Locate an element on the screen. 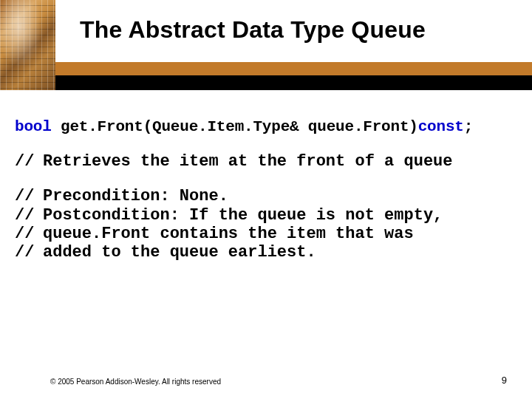 Image resolution: width=532 pixels, height=399 pixels. slide-title: The Abstract Data Type Queue is located at coordinates (253, 30).